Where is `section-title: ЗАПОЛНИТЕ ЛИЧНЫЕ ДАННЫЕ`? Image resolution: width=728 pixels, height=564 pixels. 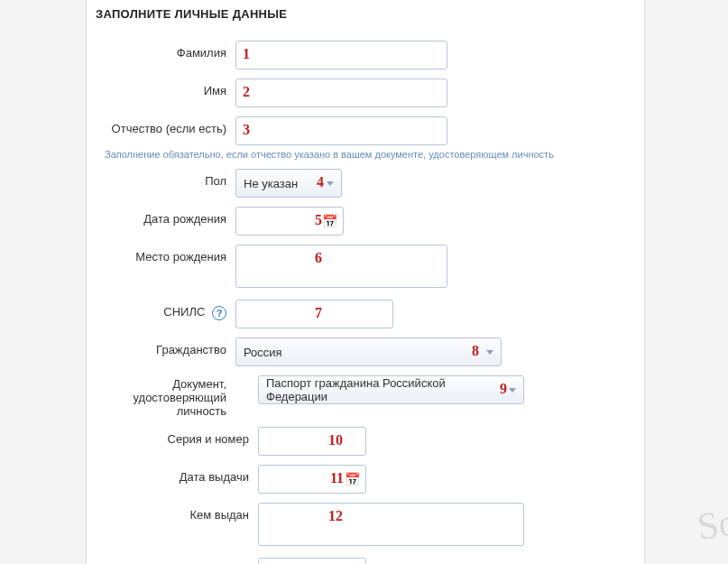
section-title: ЗАПОЛНИТЕ ЛИЧНЫЕ ДАННЫЕ is located at coordinates (365, 16).